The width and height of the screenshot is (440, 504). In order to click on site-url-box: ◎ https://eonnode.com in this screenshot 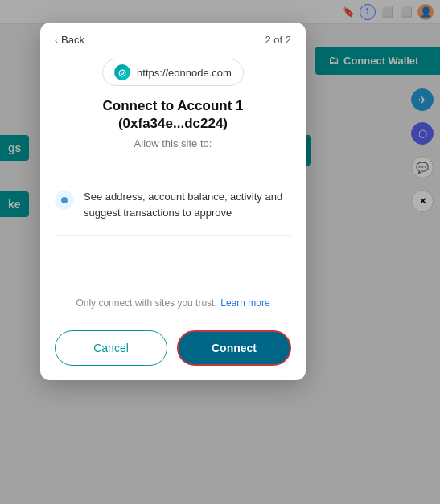, I will do `click(173, 72)`.